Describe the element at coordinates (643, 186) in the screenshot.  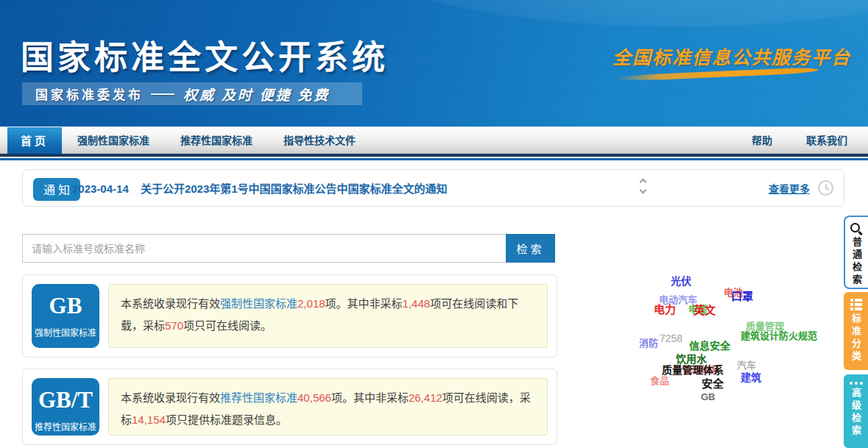
I see `notice-scroll-controls` at that location.